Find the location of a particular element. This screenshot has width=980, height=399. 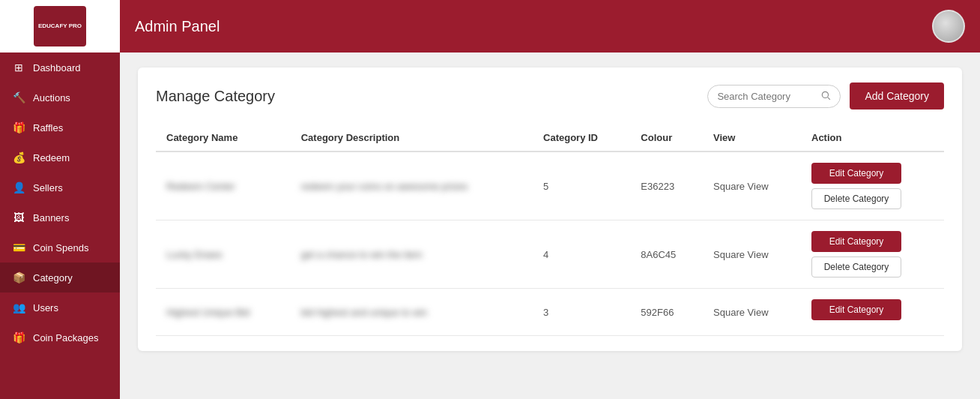

avatar is located at coordinates (949, 26).